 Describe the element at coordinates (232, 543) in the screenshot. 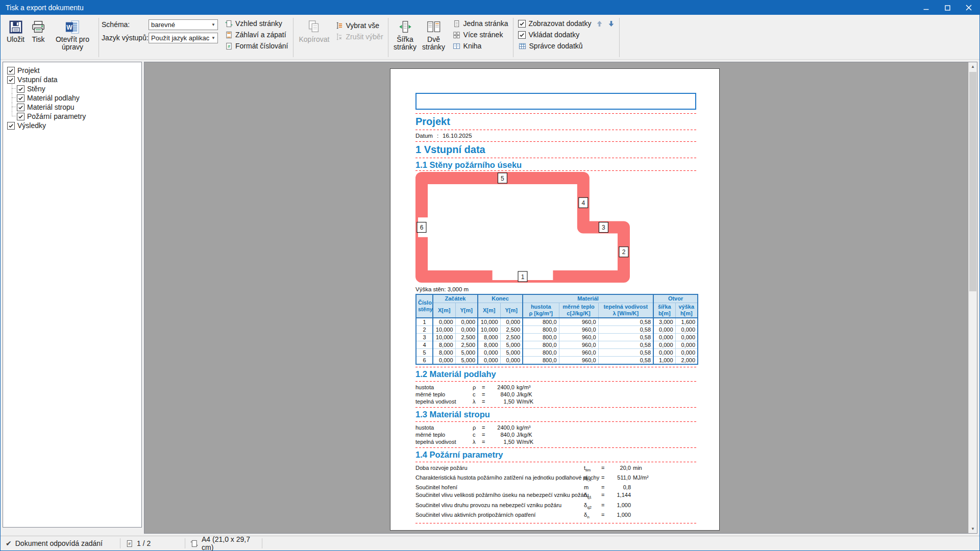

I see `status-paper-label: A4 (21,0 x 29,7 cm)` at that location.